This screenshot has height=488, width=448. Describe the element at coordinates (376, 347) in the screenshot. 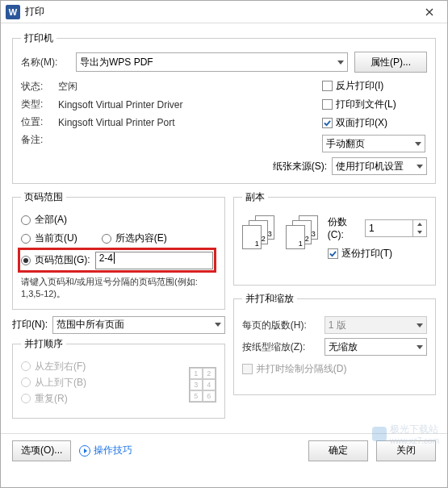

I see `scale-combo: 无缩放` at that location.